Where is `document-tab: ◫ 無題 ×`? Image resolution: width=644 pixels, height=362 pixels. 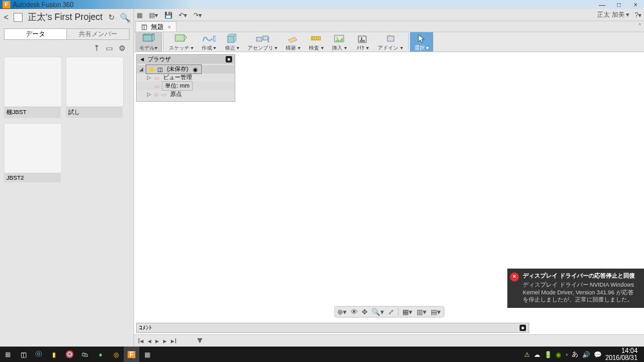
document-tab: ◫ 無題 × is located at coordinates (156, 26).